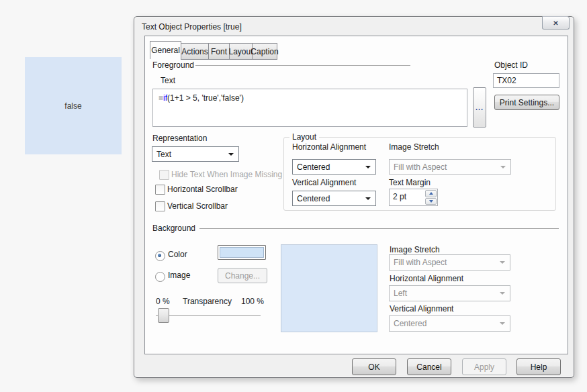 This screenshot has height=392, width=587. I want to click on image-stretch-value: Fill with Aspect, so click(445, 167).